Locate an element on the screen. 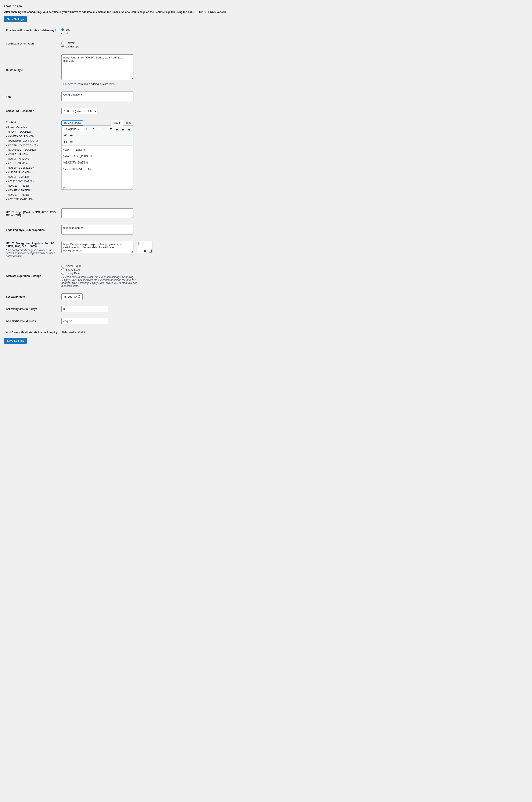  editor-line: %CERTIFICATE_ID% is located at coordinates (98, 169).